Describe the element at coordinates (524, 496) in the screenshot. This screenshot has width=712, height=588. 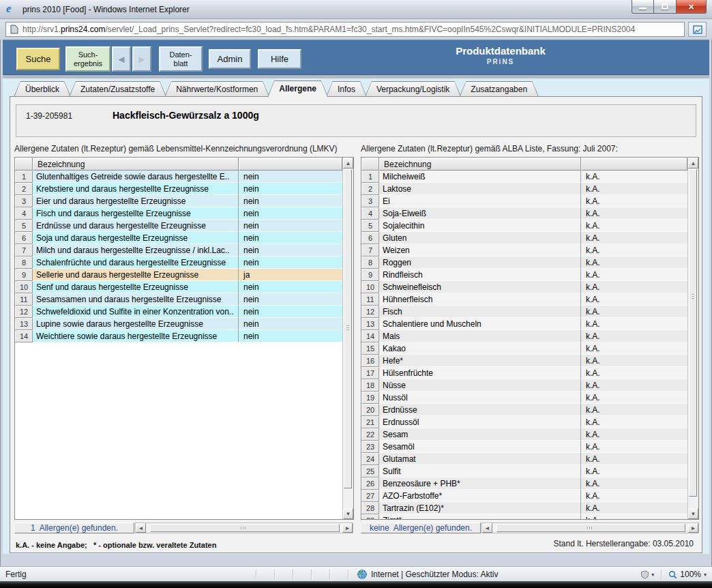
I see `table-row: 27 AZO-Farbstoffe* k.A.` at that location.